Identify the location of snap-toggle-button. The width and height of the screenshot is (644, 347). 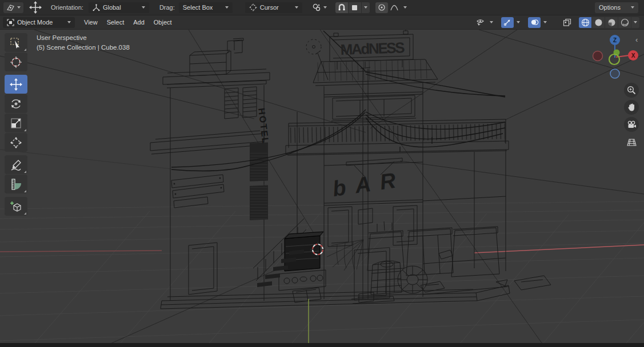
(342, 8).